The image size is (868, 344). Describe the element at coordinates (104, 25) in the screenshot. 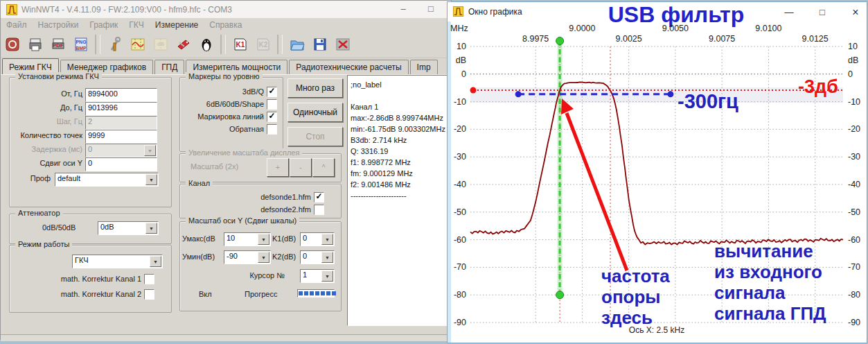

I see `menu-item: График` at that location.